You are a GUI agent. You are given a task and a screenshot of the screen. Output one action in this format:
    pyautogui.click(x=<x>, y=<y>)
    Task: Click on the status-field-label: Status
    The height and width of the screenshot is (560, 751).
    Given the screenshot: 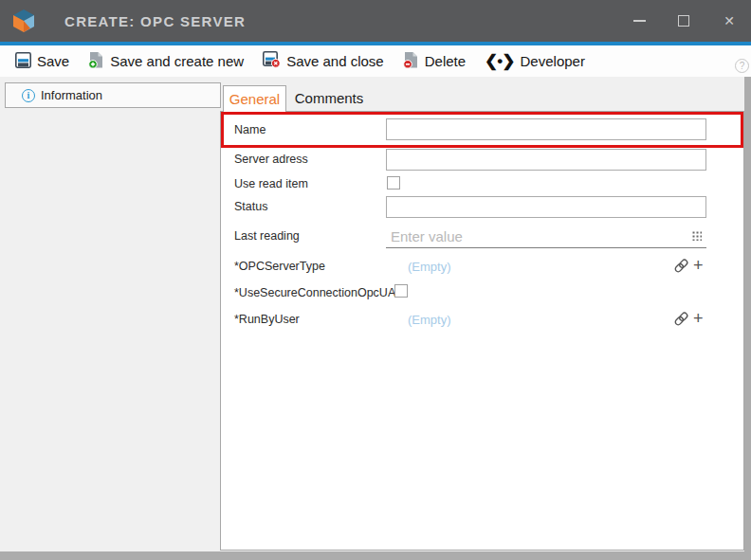 What is the action you would take?
    pyautogui.click(x=250, y=207)
    